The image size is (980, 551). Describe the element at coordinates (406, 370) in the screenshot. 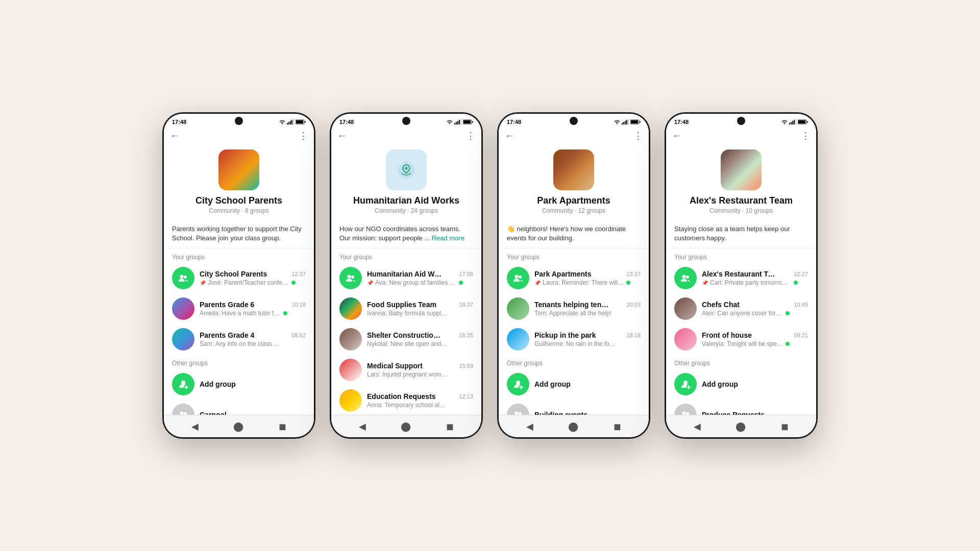

I see `group-item: Medical Support 15:59 Lars: Injured preg…` at that location.